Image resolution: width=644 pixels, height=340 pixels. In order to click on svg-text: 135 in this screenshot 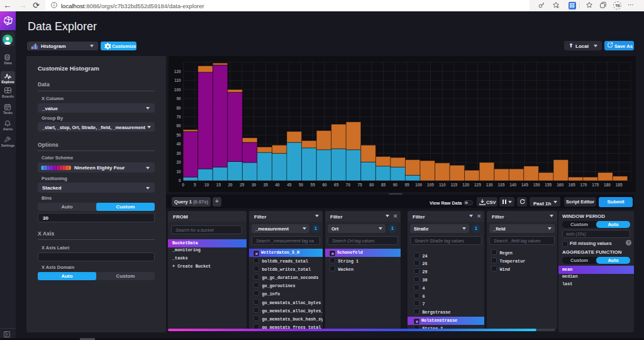, I will do `click(501, 185)`.